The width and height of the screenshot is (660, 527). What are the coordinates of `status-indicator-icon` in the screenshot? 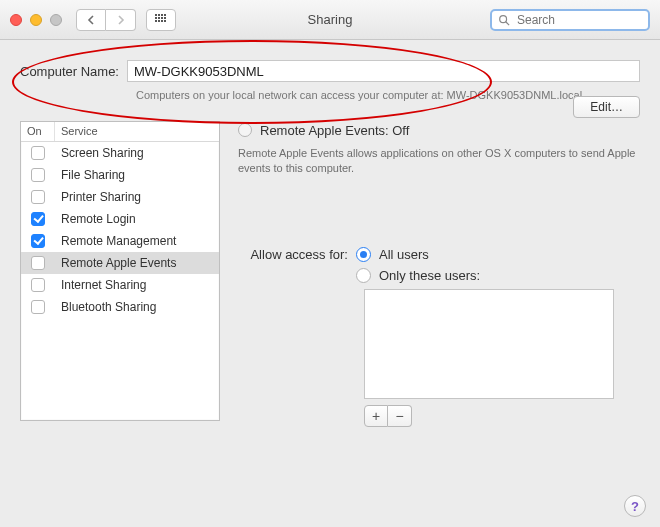 It's located at (245, 130).